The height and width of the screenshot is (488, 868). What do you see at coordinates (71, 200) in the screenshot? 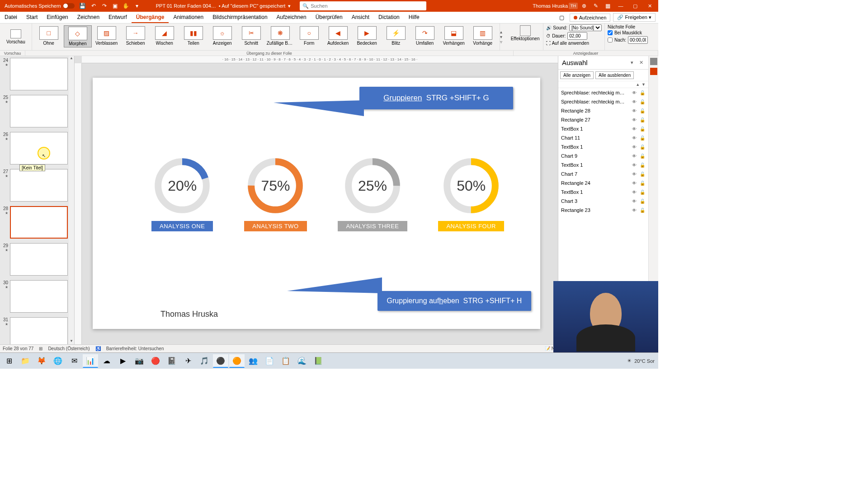
I see `thumbnail-scrollbar: ▲ ▼` at bounding box center [71, 200].